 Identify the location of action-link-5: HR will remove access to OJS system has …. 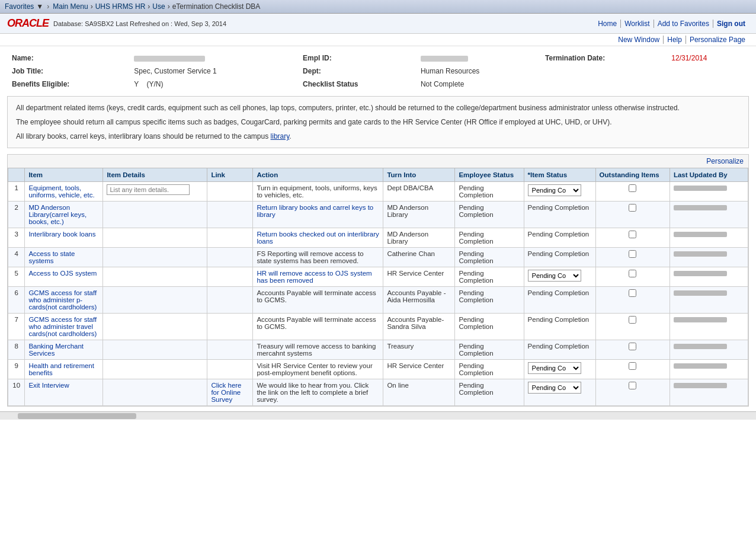
(314, 277).